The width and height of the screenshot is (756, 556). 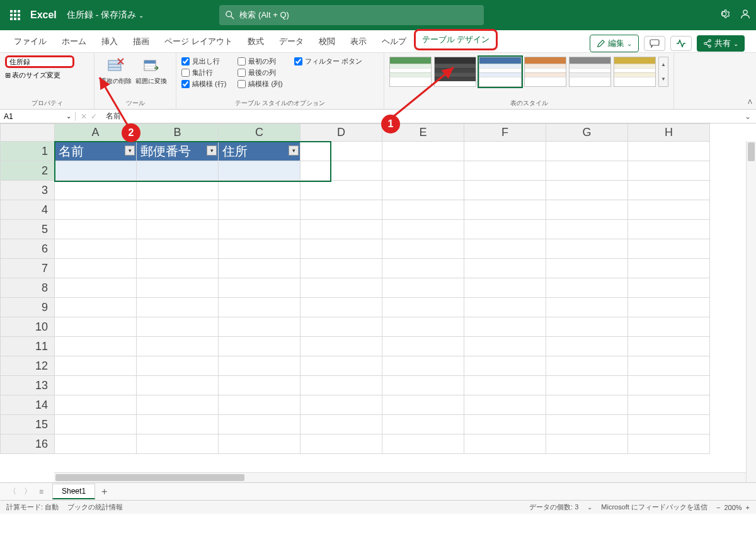 I want to click on formula-bar-expand-icon: ⌄, so click(x=748, y=116).